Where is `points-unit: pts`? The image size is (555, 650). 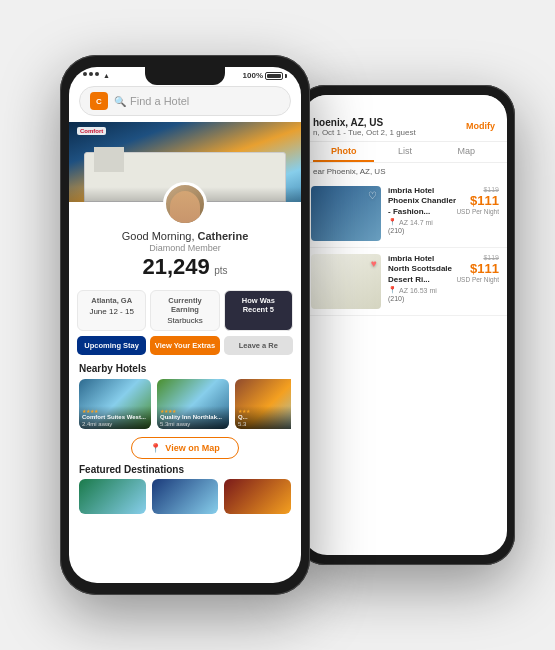 points-unit: pts is located at coordinates (220, 270).